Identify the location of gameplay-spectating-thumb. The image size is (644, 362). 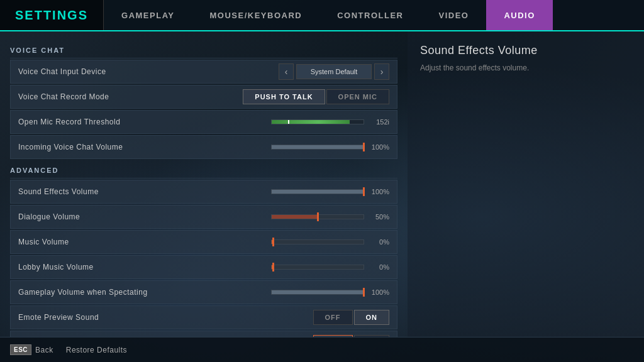
(364, 292).